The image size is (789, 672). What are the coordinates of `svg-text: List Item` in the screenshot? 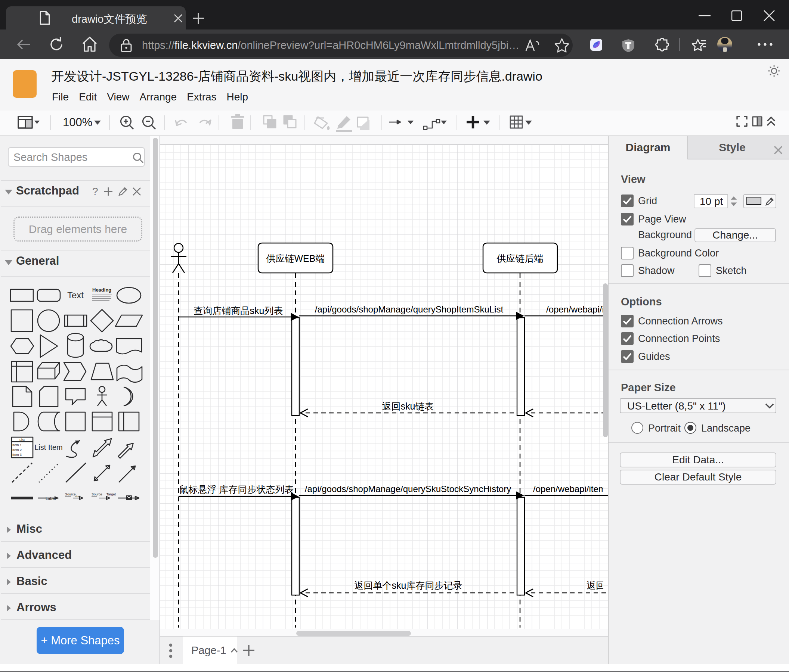 It's located at (49, 447).